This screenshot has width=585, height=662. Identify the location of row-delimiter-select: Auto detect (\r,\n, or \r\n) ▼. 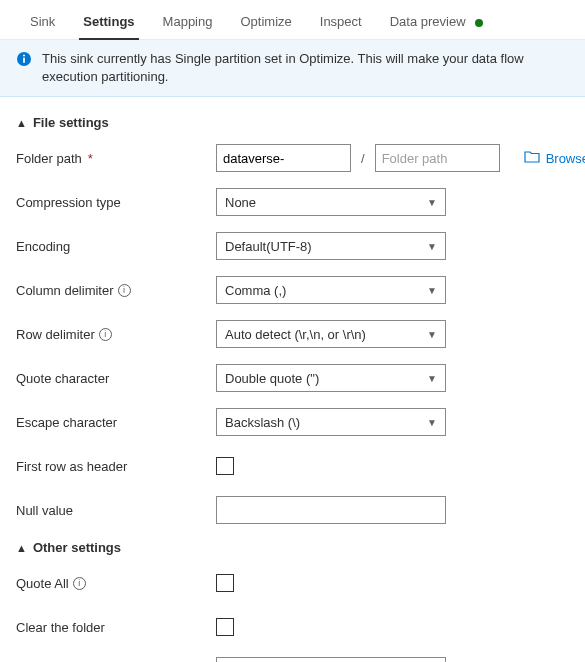
(331, 334).